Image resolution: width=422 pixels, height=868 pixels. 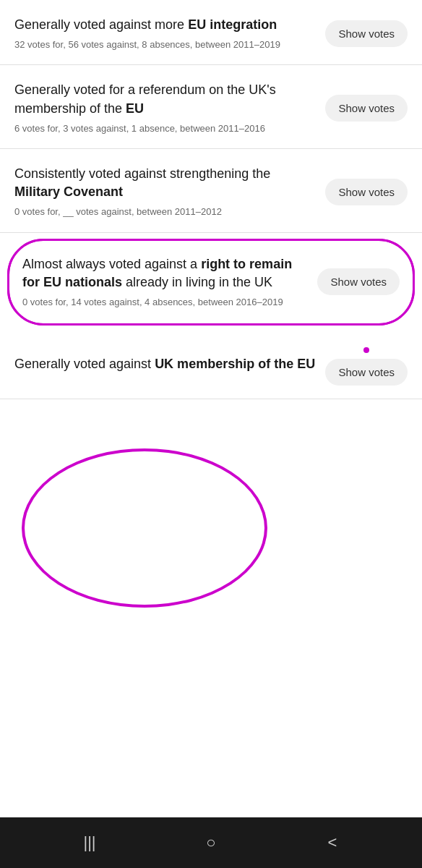 What do you see at coordinates (170, 366) in the screenshot?
I see `vote-text-uk-eu-membership: Generally voted against UK membership of…` at bounding box center [170, 366].